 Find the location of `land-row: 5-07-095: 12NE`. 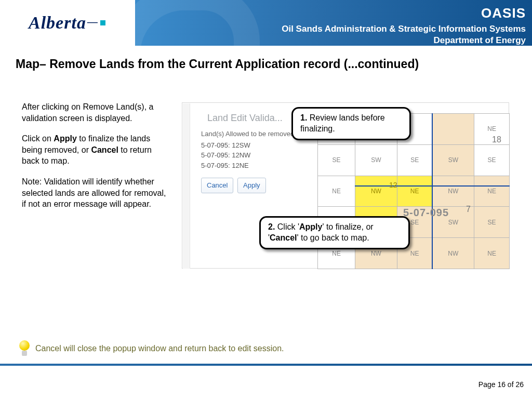

land-row: 5-07-095: 12NE is located at coordinates (257, 166).